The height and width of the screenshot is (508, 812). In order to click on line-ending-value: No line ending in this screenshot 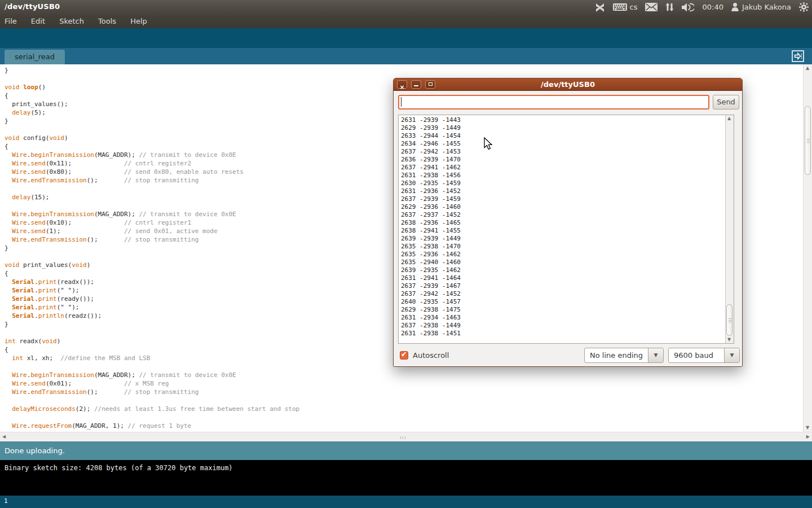, I will do `click(616, 356)`.